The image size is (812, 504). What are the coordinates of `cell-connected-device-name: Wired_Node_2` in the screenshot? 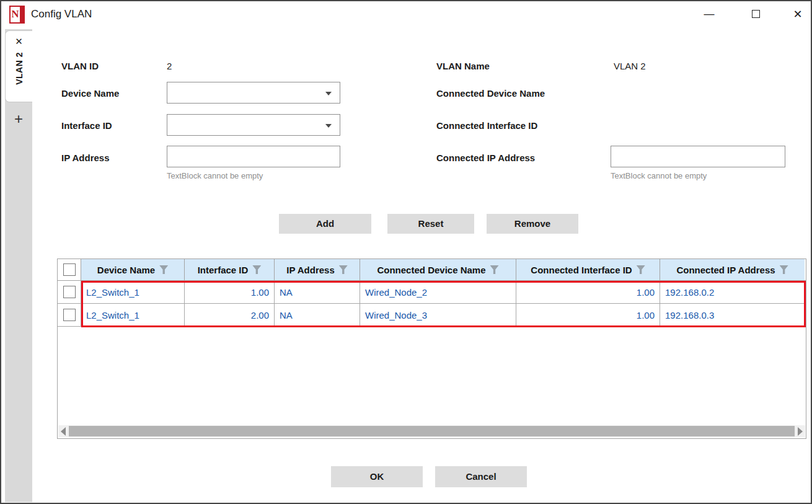 It's located at (438, 292).